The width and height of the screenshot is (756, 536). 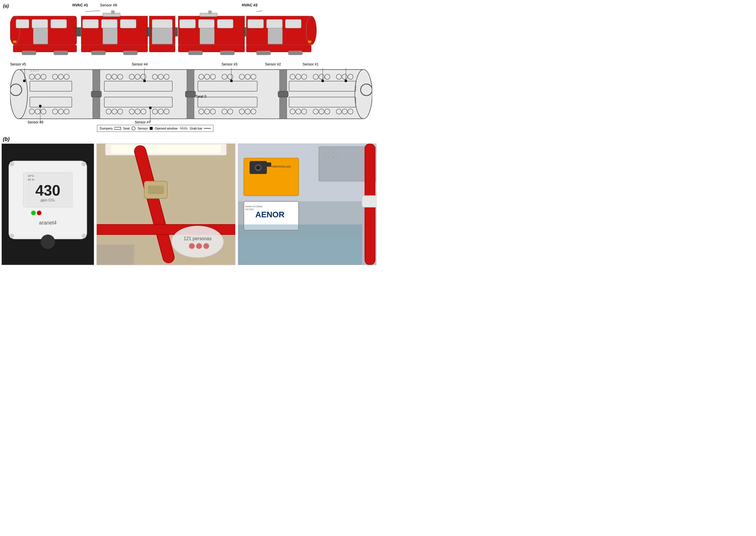 I want to click on svg-text: Gestión de Calidad, so click(x=253, y=207).